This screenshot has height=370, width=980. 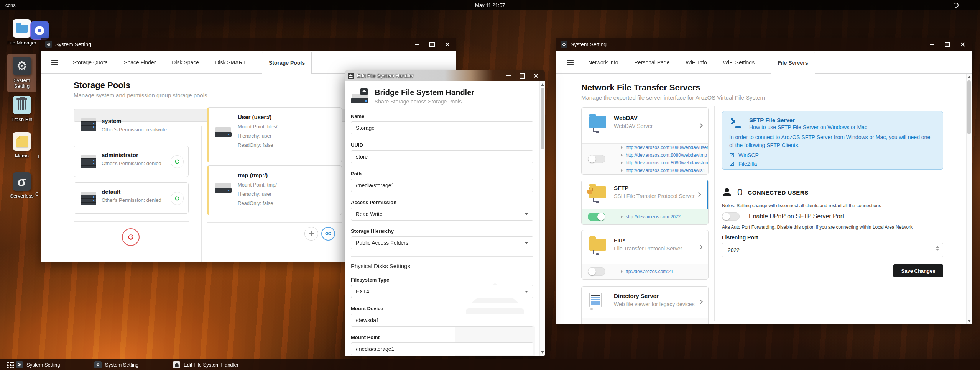 I want to click on name-input, so click(x=442, y=128).